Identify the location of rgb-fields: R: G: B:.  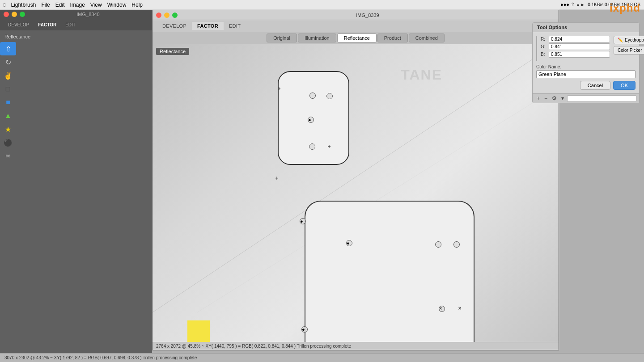
(575, 48).